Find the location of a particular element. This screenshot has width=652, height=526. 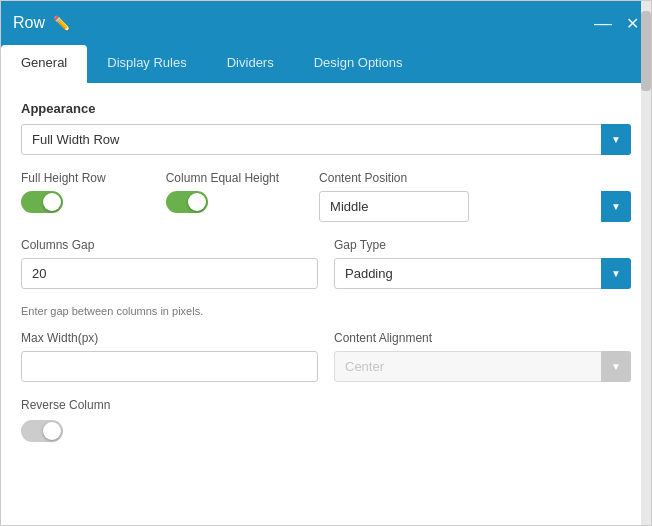

full-height-row-toggle-wrapper is located at coordinates (64, 202).